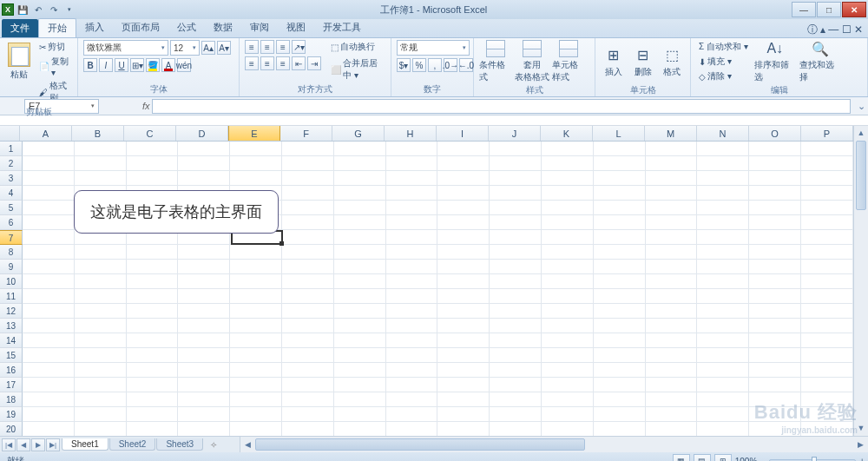  I want to click on sheet-tab-Sheet2: Sheet2, so click(133, 445).